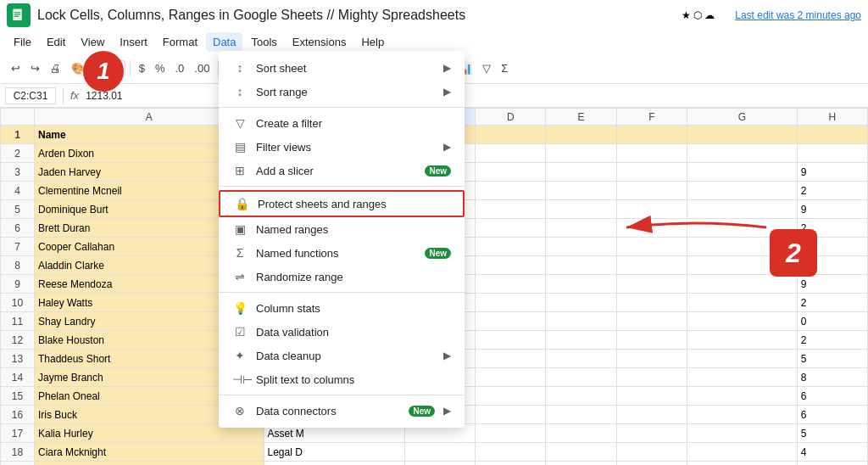 The image size is (868, 465). I want to click on menu-edit: Edit, so click(56, 42).